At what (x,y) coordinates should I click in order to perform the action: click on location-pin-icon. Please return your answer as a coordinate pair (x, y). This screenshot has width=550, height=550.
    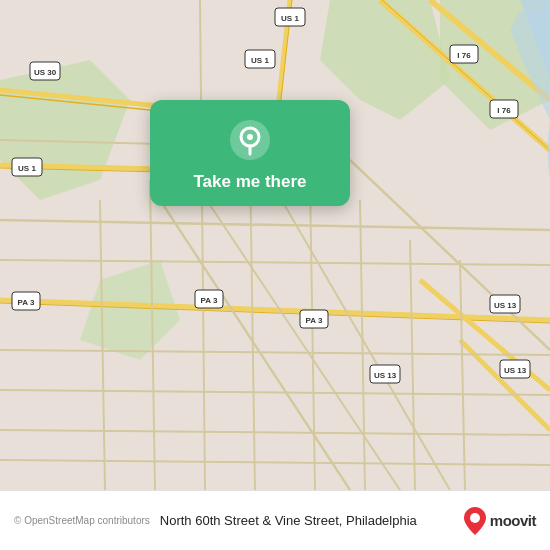
    Looking at the image, I should click on (250, 140).